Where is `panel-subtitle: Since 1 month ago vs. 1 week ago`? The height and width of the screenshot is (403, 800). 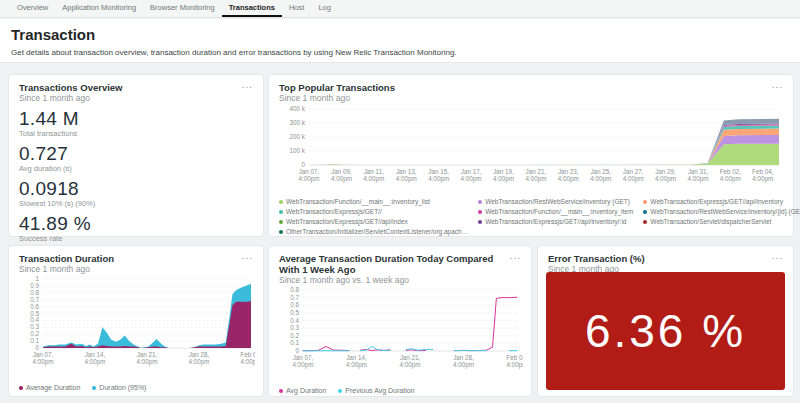 panel-subtitle: Since 1 month ago vs. 1 week ago is located at coordinates (400, 280).